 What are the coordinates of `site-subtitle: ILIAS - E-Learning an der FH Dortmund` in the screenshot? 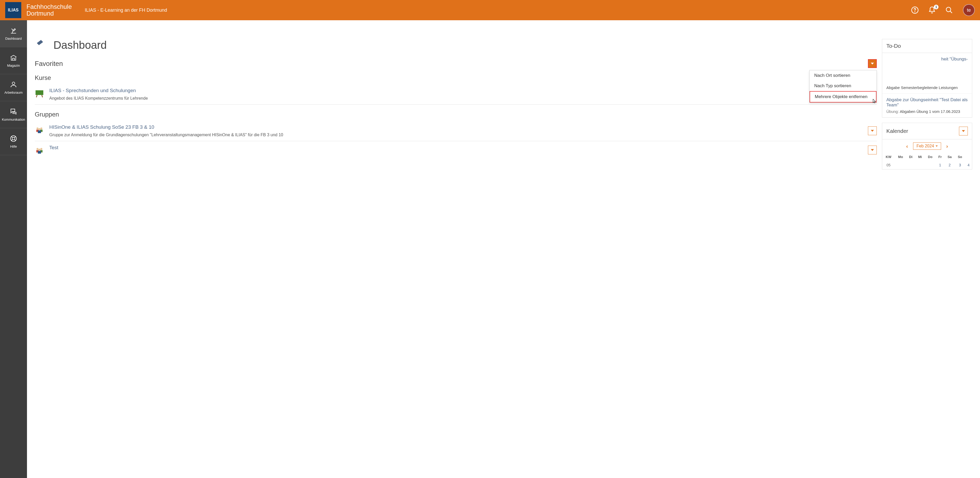 It's located at (126, 10).